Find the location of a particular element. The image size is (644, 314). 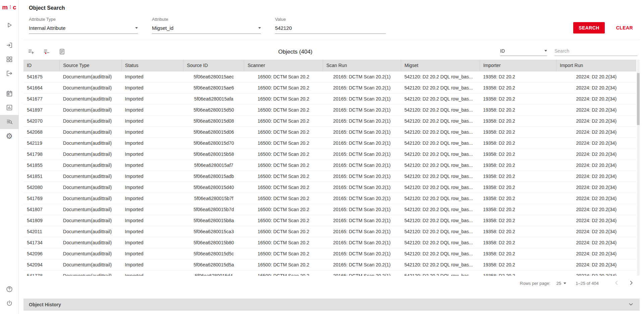

table-cell: 5f06ea6280015afa is located at coordinates (214, 99).